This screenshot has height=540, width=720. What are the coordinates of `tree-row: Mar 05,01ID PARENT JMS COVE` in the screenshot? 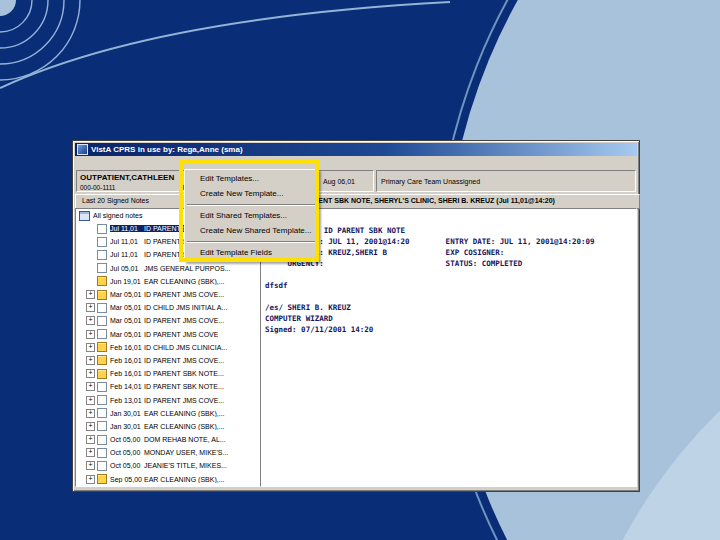 It's located at (168, 334).